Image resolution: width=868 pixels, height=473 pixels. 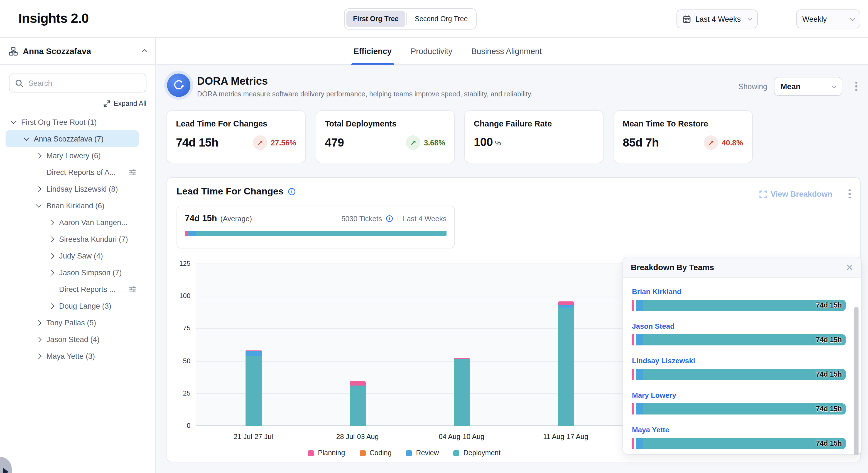 I want to click on team-value: 74d 15h, so click(x=829, y=409).